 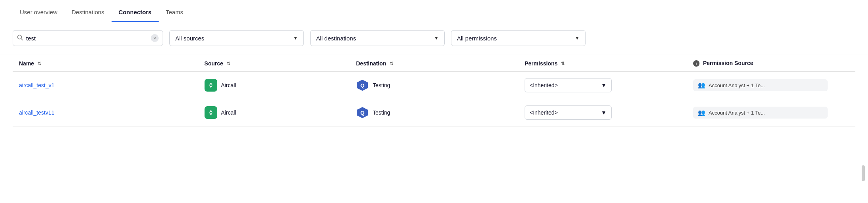 I want to click on search-icon, so click(x=20, y=38).